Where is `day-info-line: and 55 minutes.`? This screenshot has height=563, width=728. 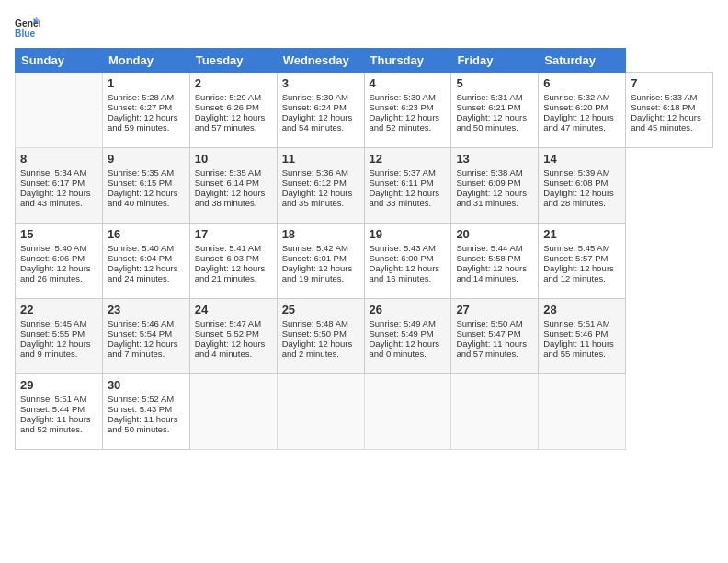
day-info-line: and 55 minutes. is located at coordinates (582, 353).